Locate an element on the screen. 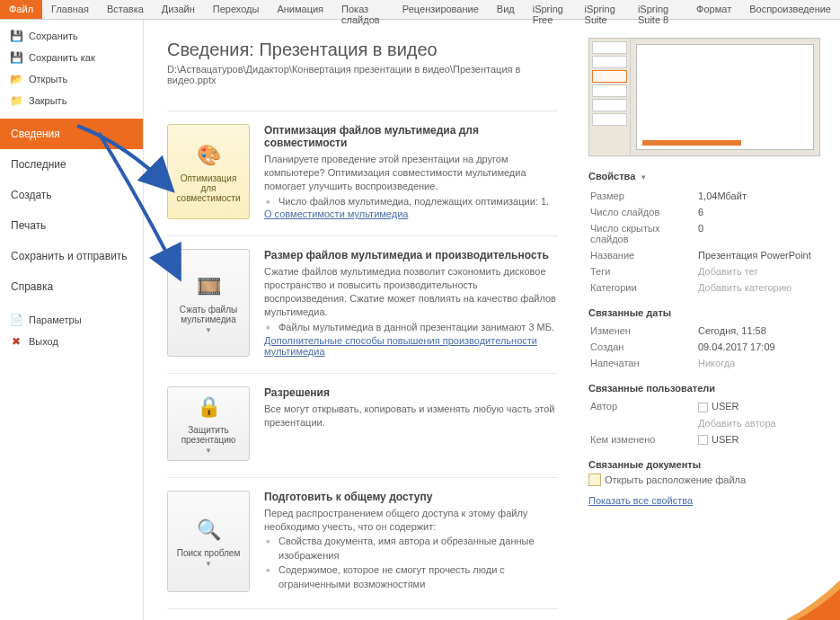 This screenshot has width=840, height=620. ribbon-tab-ispring-suite: iSpring Suite is located at coordinates (602, 9).